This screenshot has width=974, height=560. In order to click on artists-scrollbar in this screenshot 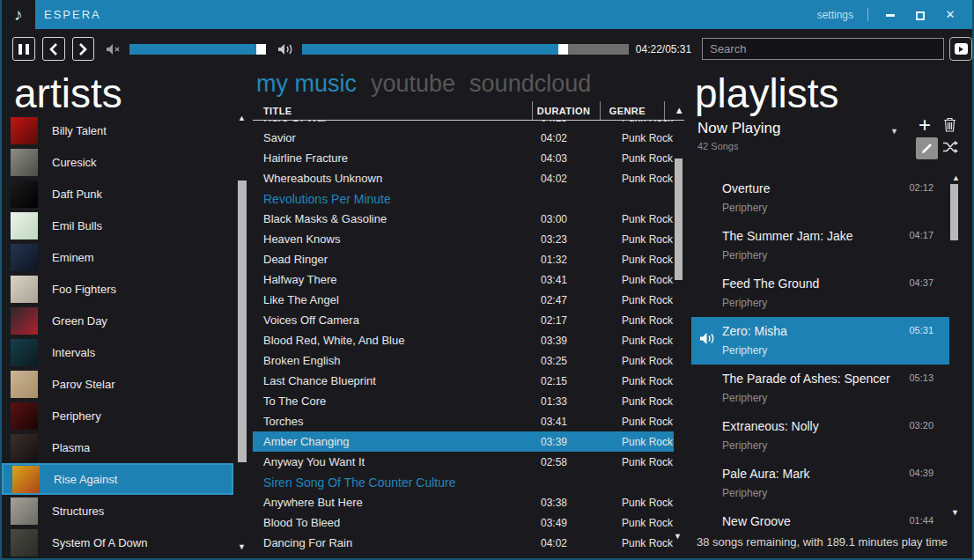, I will do `click(242, 321)`.